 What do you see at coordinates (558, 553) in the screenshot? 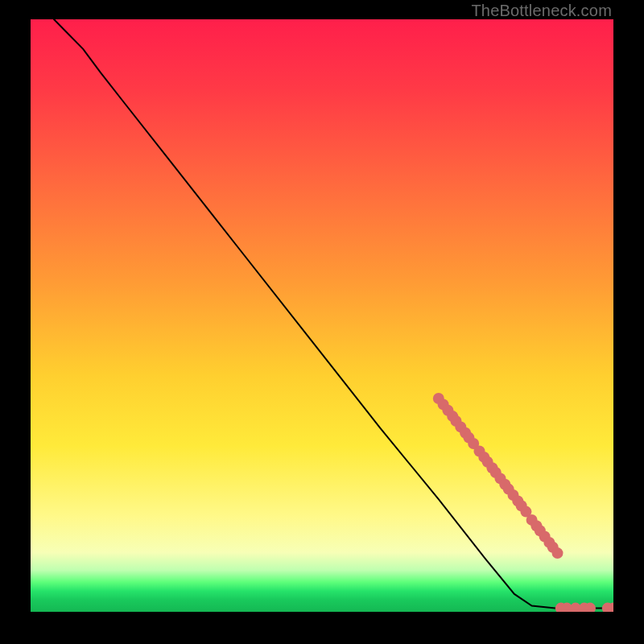
I see `data-marker` at bounding box center [558, 553].